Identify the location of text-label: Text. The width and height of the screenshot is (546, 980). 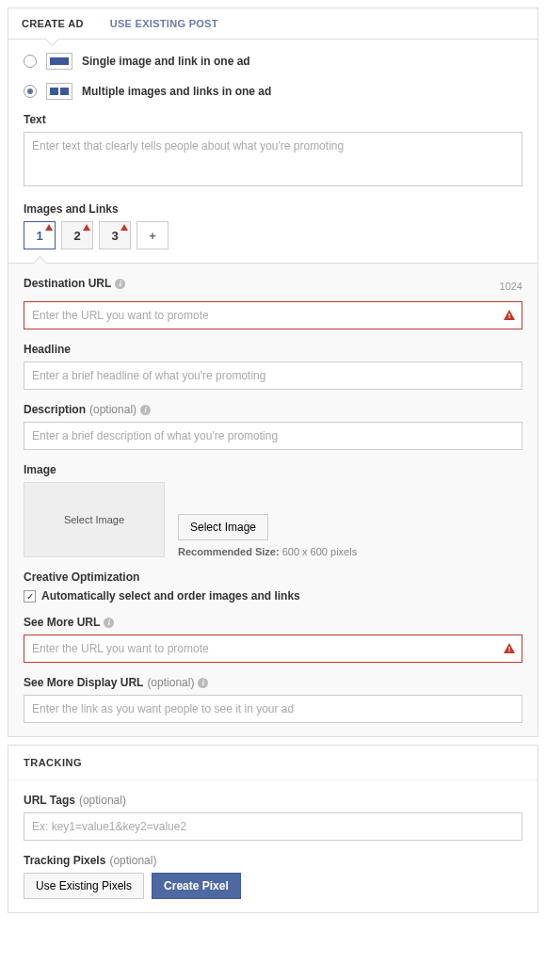
(273, 120).